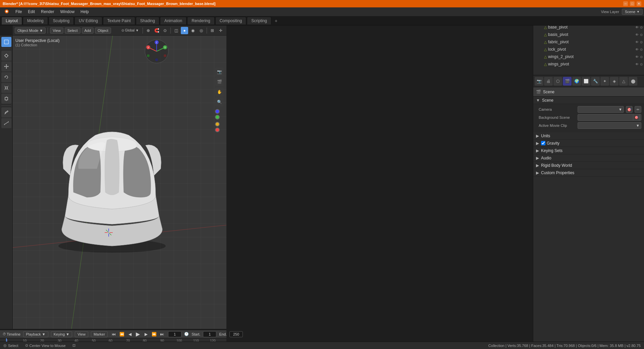 This screenshot has width=644, height=349. Describe the element at coordinates (88, 31) in the screenshot. I see `add-menu-btn: Add` at that location.